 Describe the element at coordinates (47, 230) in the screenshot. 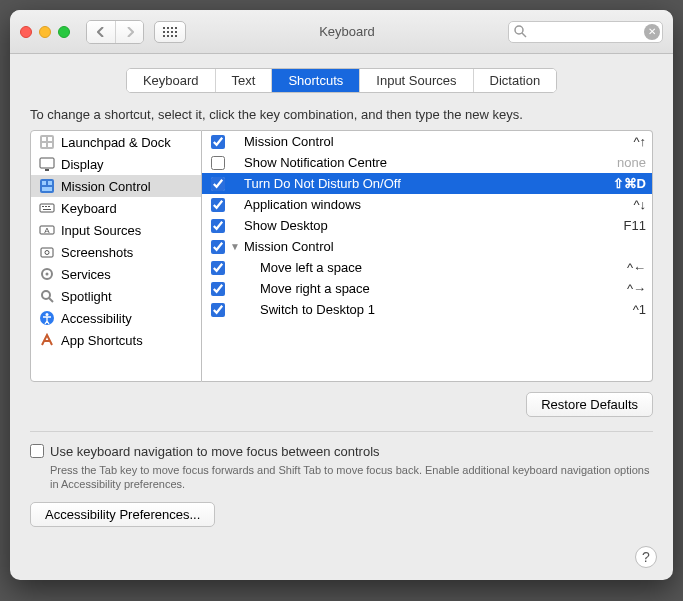

I see `svg-text: A` at that location.